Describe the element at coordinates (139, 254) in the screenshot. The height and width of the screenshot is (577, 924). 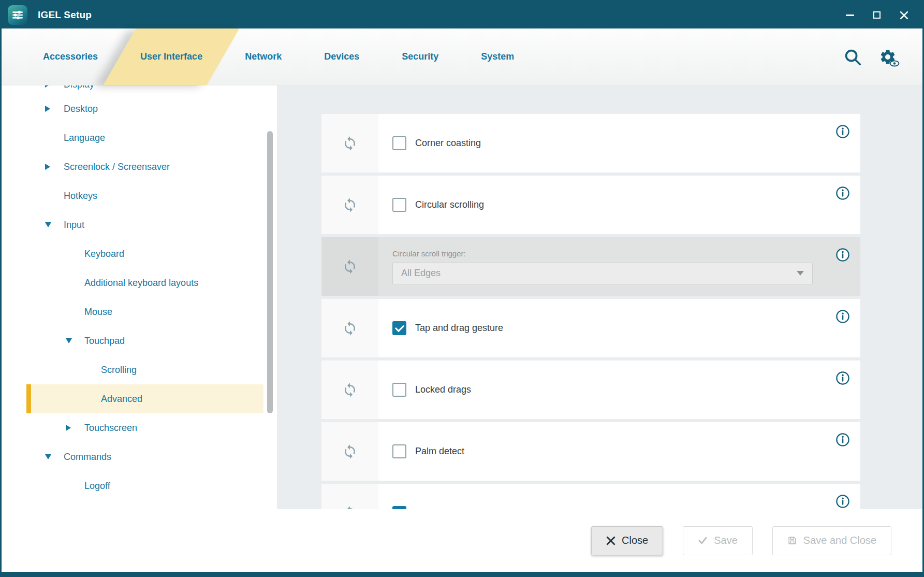
I see `sidebar-item-keyboard: Keyboard` at that location.